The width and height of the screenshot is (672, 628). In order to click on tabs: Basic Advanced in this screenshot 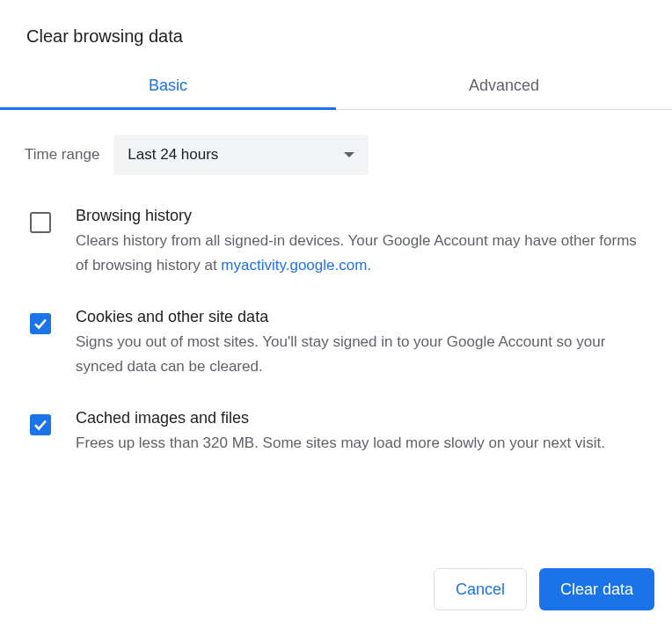, I will do `click(336, 87)`.